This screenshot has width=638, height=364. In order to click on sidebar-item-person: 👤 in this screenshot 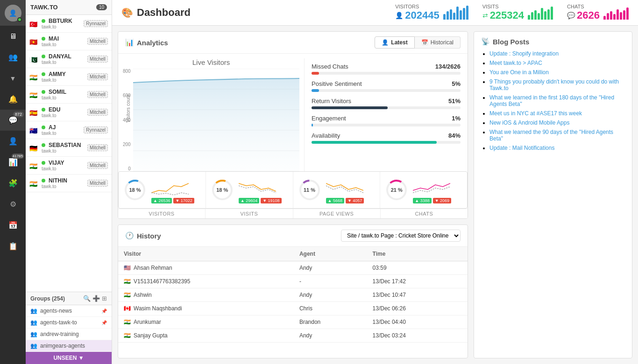, I will do `click(13, 141)`.